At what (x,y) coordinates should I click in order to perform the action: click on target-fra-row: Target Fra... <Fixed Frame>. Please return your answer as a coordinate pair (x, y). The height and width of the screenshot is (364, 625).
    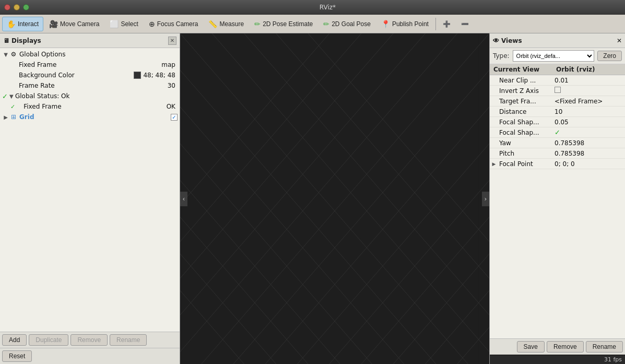
    Looking at the image, I should click on (558, 101).